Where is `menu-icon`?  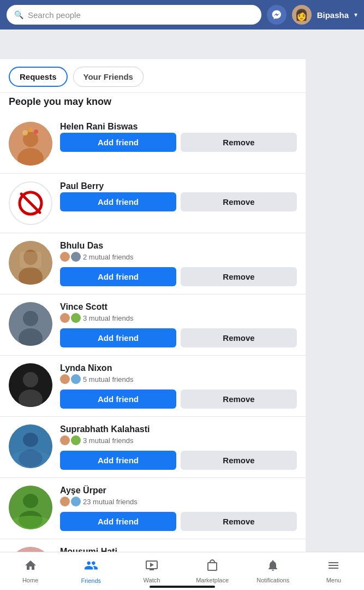
menu-icon is located at coordinates (333, 567).